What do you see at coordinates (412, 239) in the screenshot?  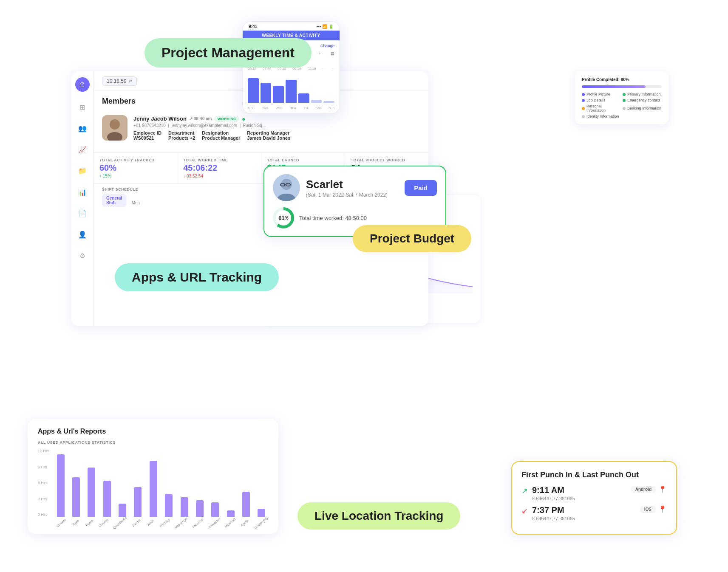 I see `project-budget-bubble: Project Budget` at bounding box center [412, 239].